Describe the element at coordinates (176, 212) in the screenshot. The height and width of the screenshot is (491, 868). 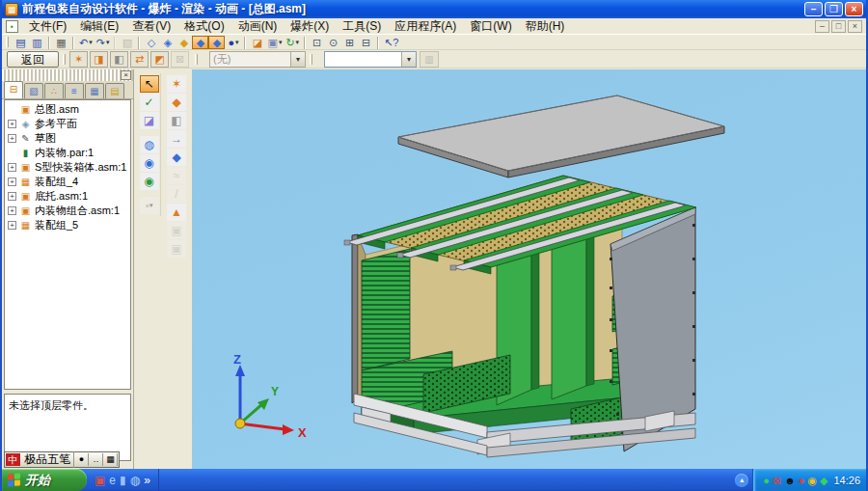
I see `explode-order-icon: ▲` at that location.